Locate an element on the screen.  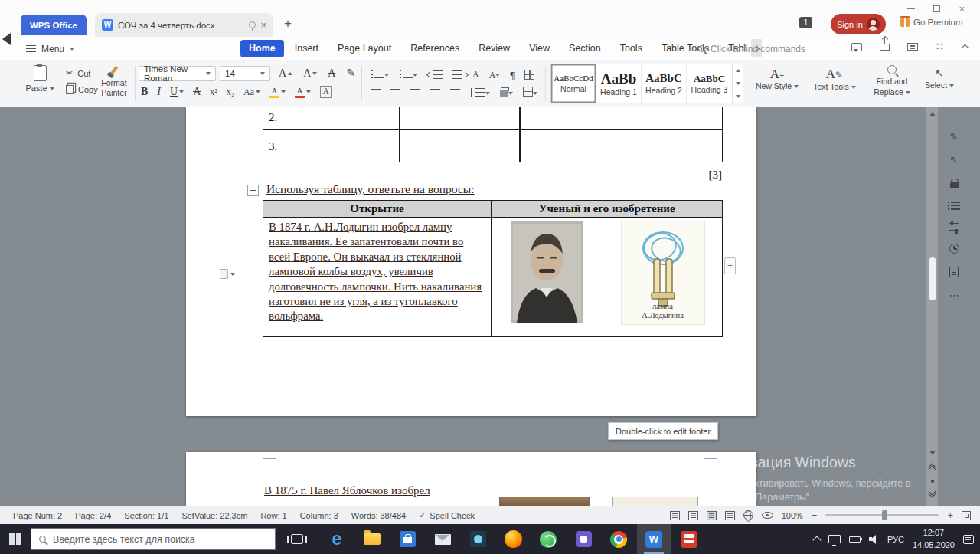
font-size-select: 14 is located at coordinates (245, 74).